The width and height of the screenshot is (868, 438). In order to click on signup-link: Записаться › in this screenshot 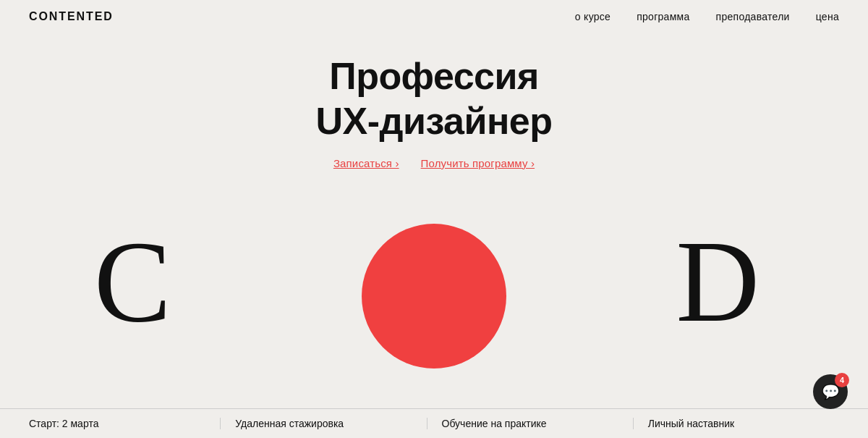, I will do `click(366, 164)`.